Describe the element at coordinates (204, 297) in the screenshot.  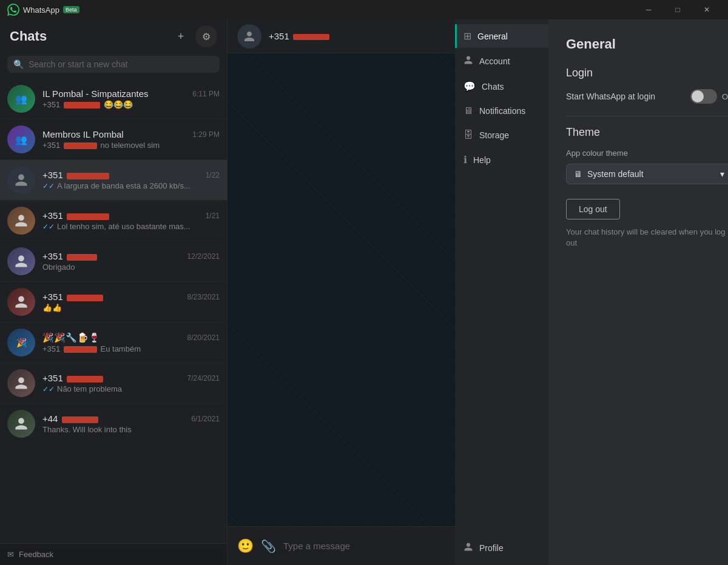
I see `chat-time: 8/23/2021` at that location.